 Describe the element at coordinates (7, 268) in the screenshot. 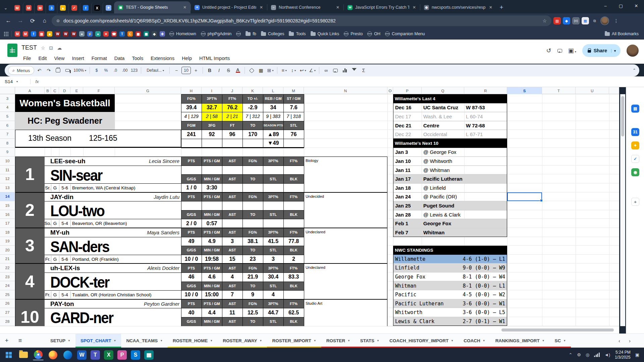

I see `row-header-22: 22` at that location.